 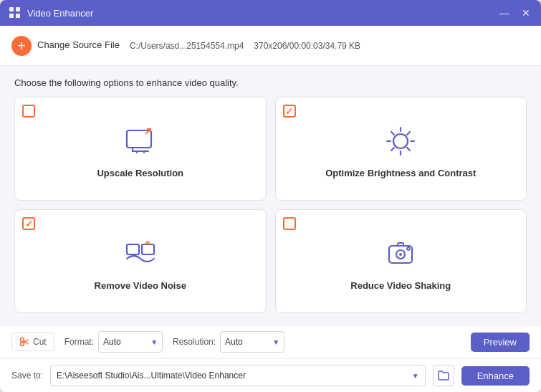 I want to click on resolution-arrow-icon: ▼, so click(x=276, y=343).